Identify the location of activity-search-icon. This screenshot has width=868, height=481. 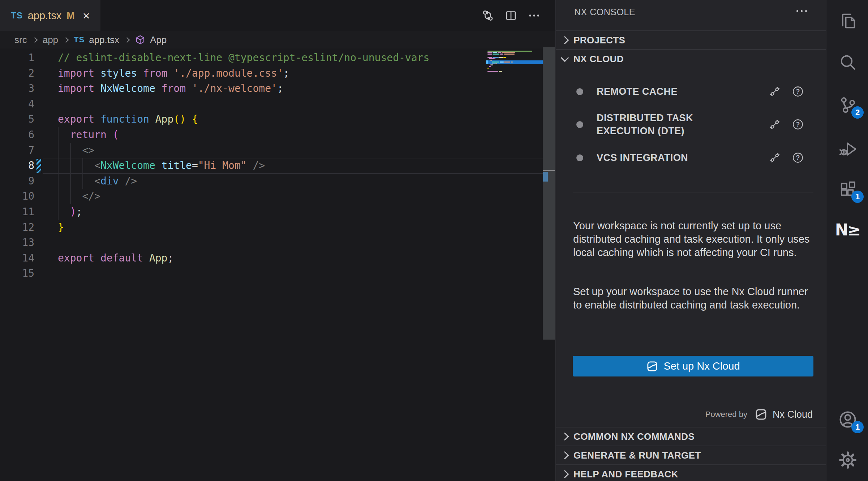
(847, 62).